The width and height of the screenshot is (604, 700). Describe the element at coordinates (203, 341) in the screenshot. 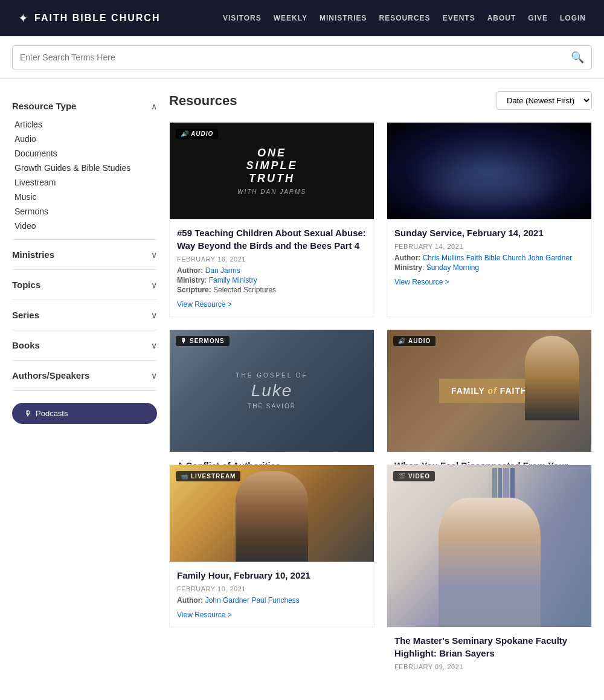

I see `resource-badge-3: 🎙 SERMONS` at that location.